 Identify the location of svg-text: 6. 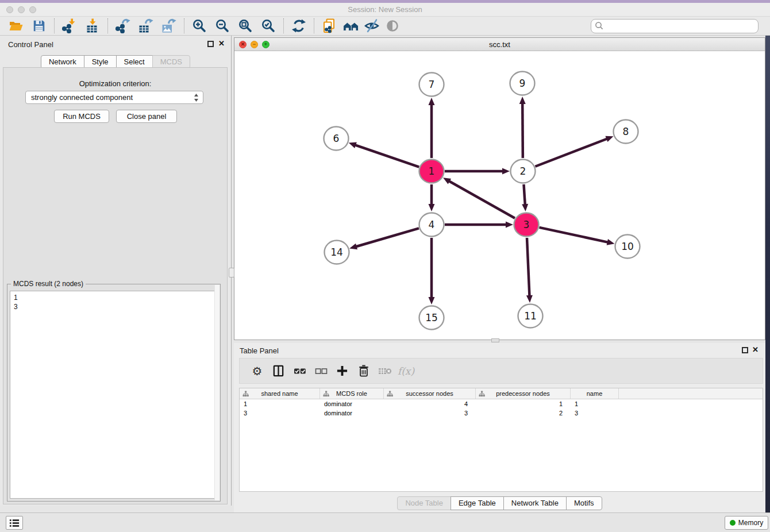
(337, 138).